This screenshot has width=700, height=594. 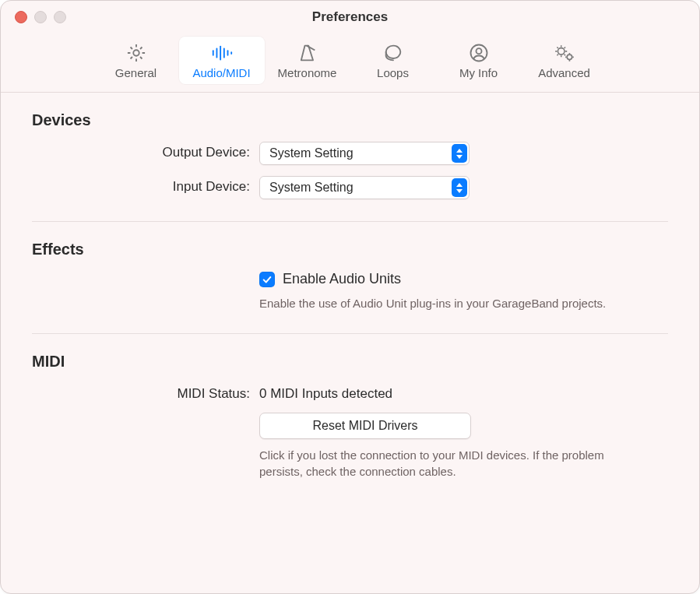 What do you see at coordinates (350, 188) in the screenshot?
I see `row-input-device: Input Device: System Setting` at bounding box center [350, 188].